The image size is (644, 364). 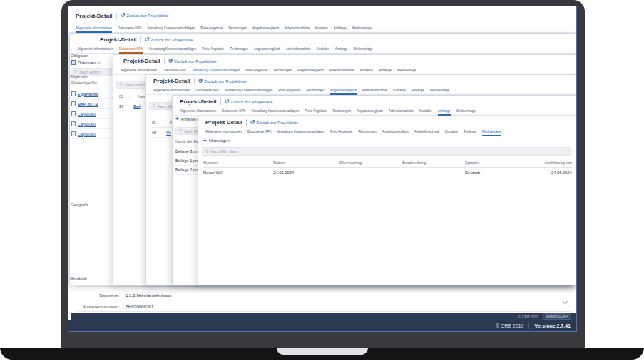 I want to click on document-upload-icon, so click(x=73, y=63).